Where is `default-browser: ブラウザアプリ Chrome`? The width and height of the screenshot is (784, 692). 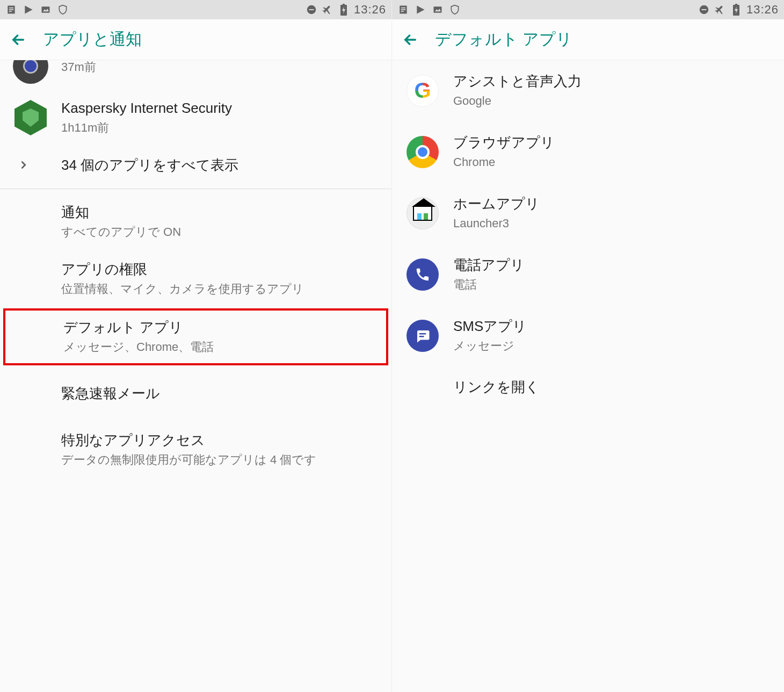
default-browser: ブラウザアプリ Chrome is located at coordinates (588, 152).